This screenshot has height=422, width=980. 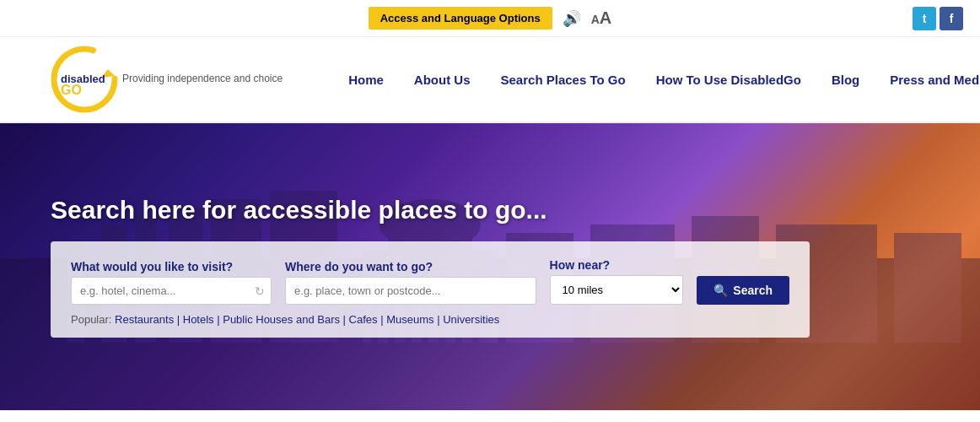 What do you see at coordinates (617, 290) in the screenshot?
I see `near-select: 10 miles 1 mile 2 miles 5 miles 20 miles…` at bounding box center [617, 290].